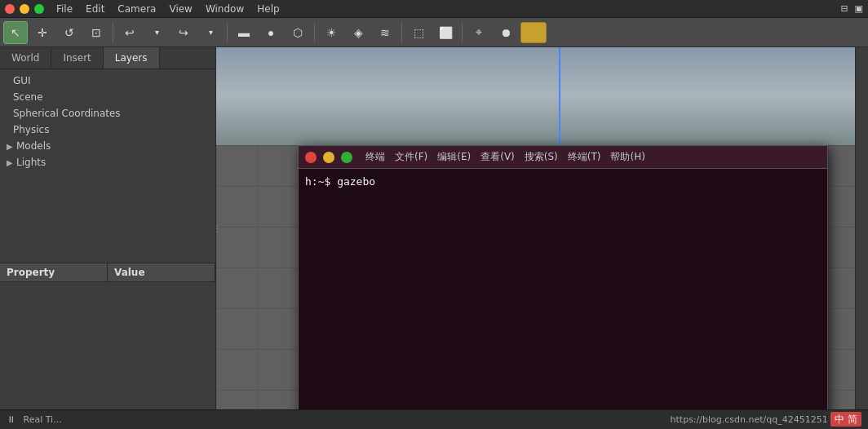  Describe the element at coordinates (271, 33) in the screenshot. I see `sphere-shape-button: ●` at that location.